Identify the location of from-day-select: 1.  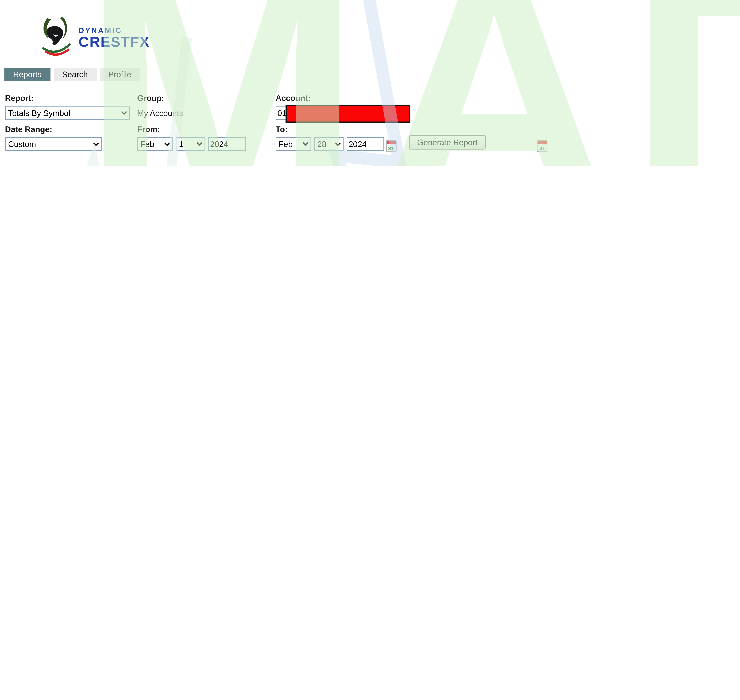
(190, 144).